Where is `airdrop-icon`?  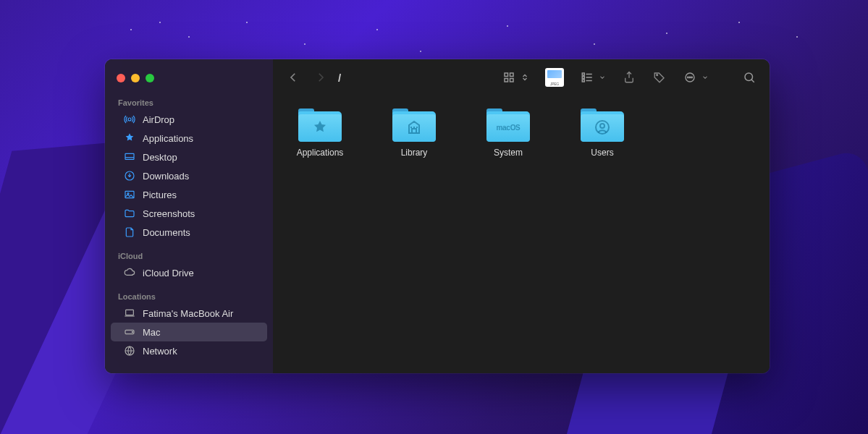 airdrop-icon is located at coordinates (130, 119).